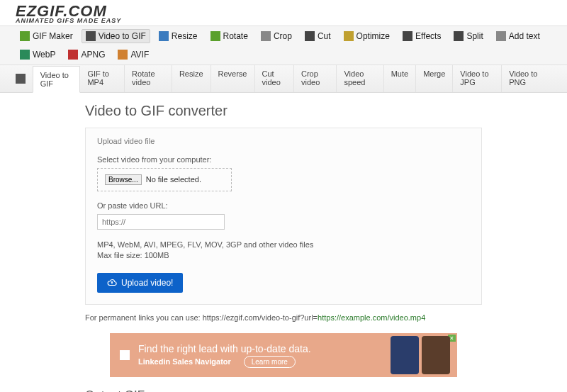  What do you see at coordinates (284, 79) in the screenshot?
I see `secondary-nav: Video to GIFGIF to MP4Rotate videoResize…` at bounding box center [284, 79].